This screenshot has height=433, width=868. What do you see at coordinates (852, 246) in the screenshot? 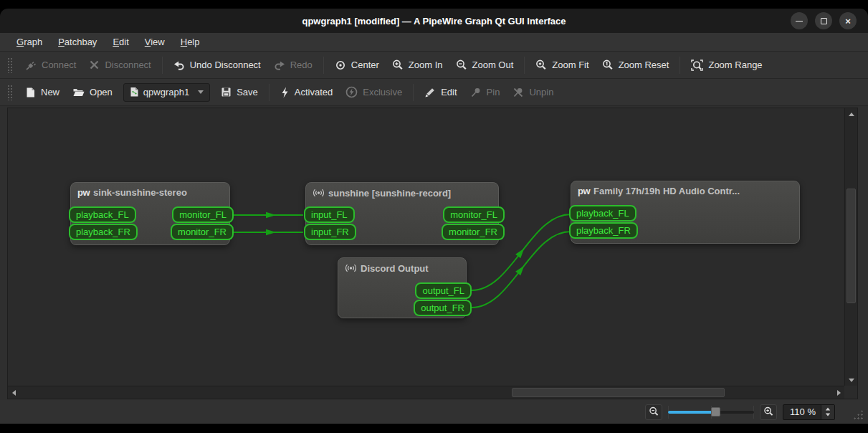
I see `vertical-scrollbar-thumb` at bounding box center [852, 246].